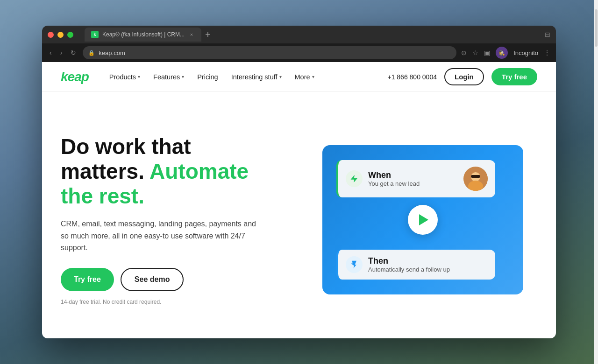 The width and height of the screenshot is (598, 364). What do you see at coordinates (464, 53) in the screenshot?
I see `cast-icon: ⊙` at bounding box center [464, 53].